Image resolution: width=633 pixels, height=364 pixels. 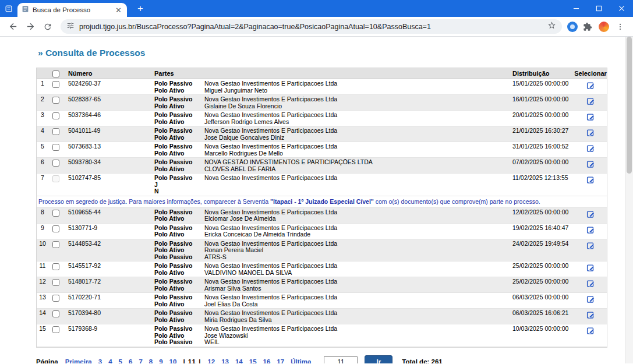 What do you see at coordinates (300, 361) in the screenshot?
I see `page-link: Última` at bounding box center [300, 361].